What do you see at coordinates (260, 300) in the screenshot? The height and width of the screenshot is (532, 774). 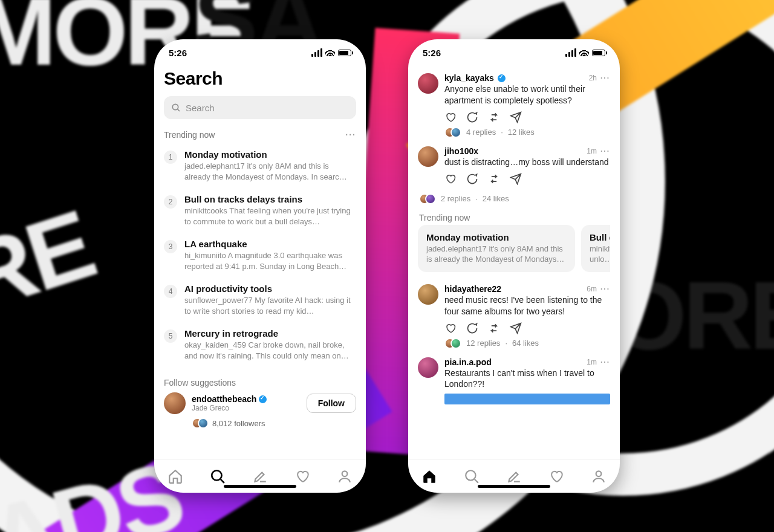 I see `trend-item: 4 AI productivity tools sunflower_power7…` at bounding box center [260, 300].